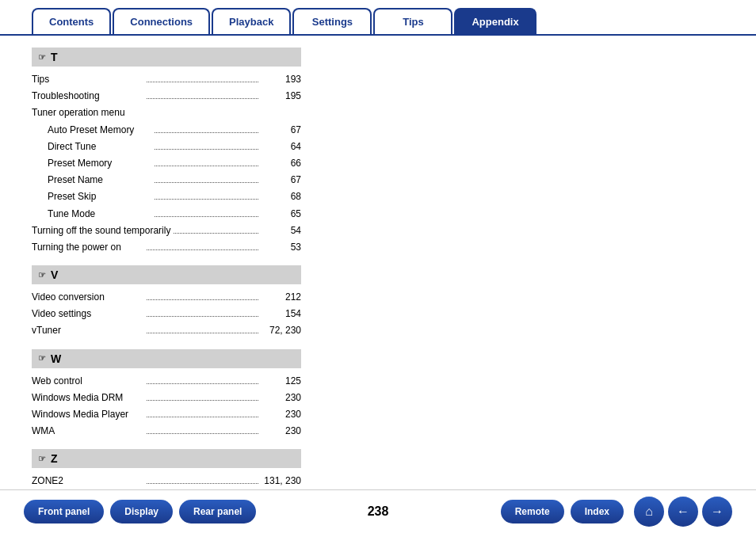 The height and width of the screenshot is (533, 756). What do you see at coordinates (166, 147) in the screenshot?
I see `index-entry: Direct Tune64` at bounding box center [166, 147].